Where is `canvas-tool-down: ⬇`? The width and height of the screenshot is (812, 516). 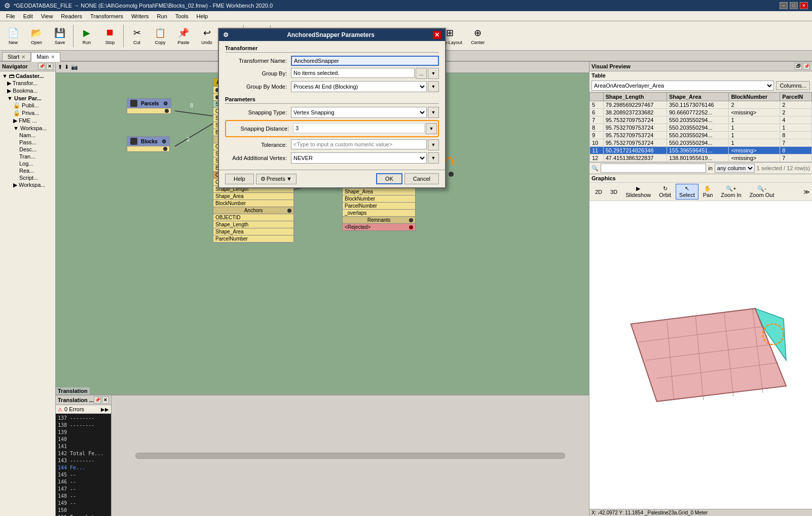 canvas-tool-down: ⬇ is located at coordinates (67, 67).